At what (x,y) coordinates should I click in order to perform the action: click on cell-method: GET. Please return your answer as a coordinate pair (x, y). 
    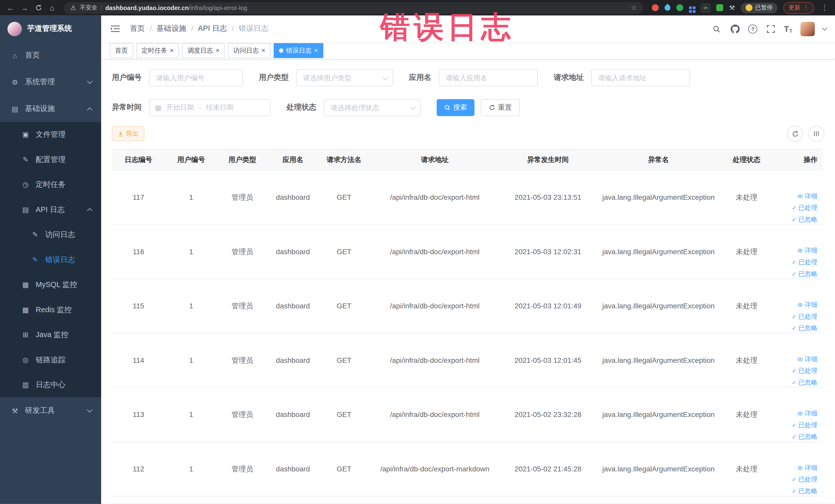
    Looking at the image, I should click on (344, 251).